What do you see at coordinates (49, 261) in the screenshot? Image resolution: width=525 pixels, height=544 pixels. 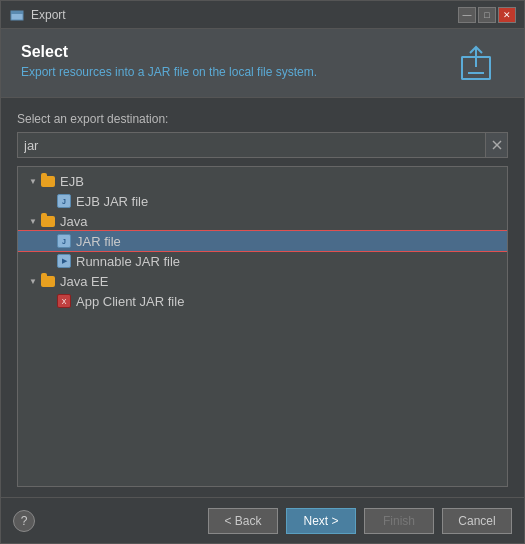 I see `runnable-jar-arrow` at bounding box center [49, 261].